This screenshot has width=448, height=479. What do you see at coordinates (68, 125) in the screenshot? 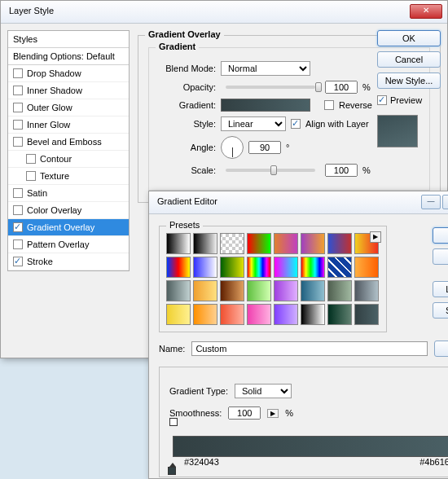
I see `style-item-inner-glow: Inner Glow` at bounding box center [68, 125].